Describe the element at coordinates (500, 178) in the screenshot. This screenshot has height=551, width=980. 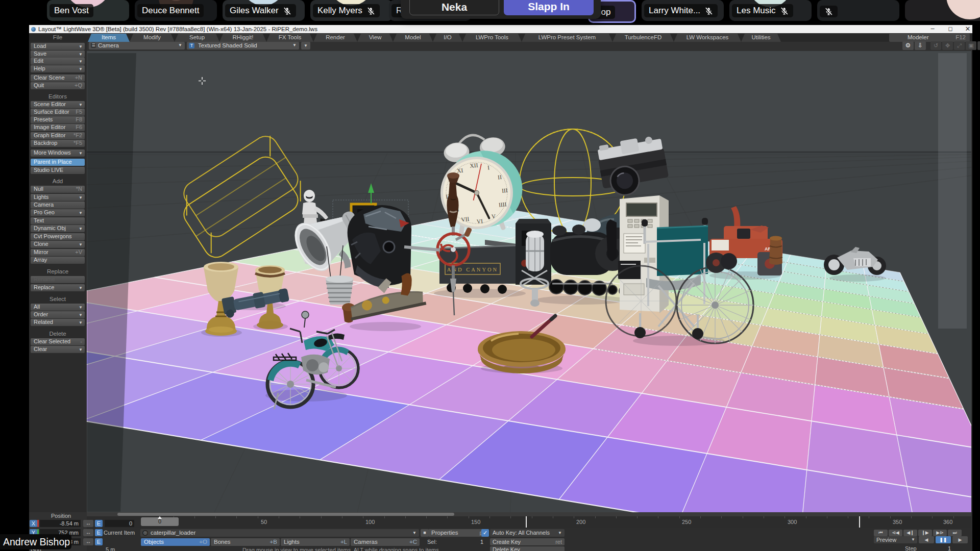
I see `svg-text: II` at that location.